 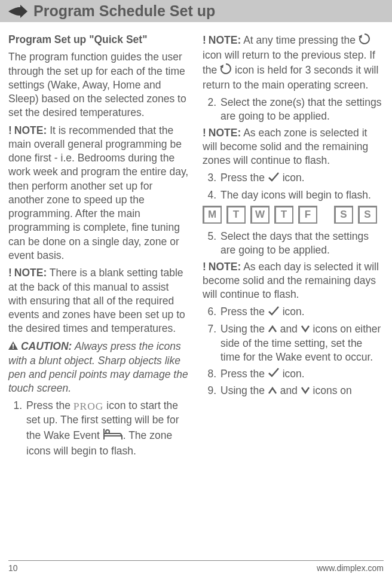 I want to click on note-block: !NOTE: It is recommended that the main o…, so click(x=99, y=194).